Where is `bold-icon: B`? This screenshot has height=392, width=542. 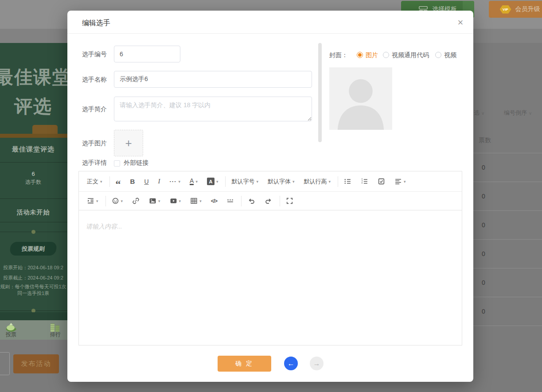
bold-icon: B is located at coordinates (133, 182).